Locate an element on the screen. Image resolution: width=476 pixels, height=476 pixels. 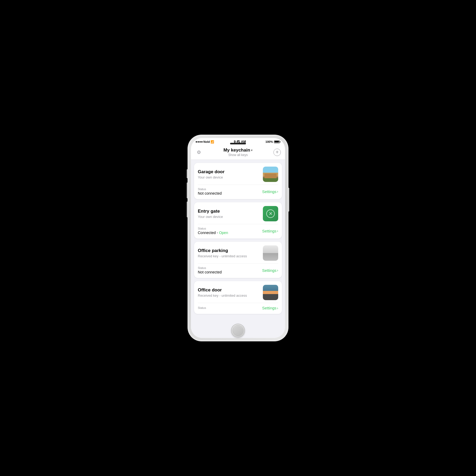
key-sub-office: Received key - unlimited access is located at coordinates (230, 296).